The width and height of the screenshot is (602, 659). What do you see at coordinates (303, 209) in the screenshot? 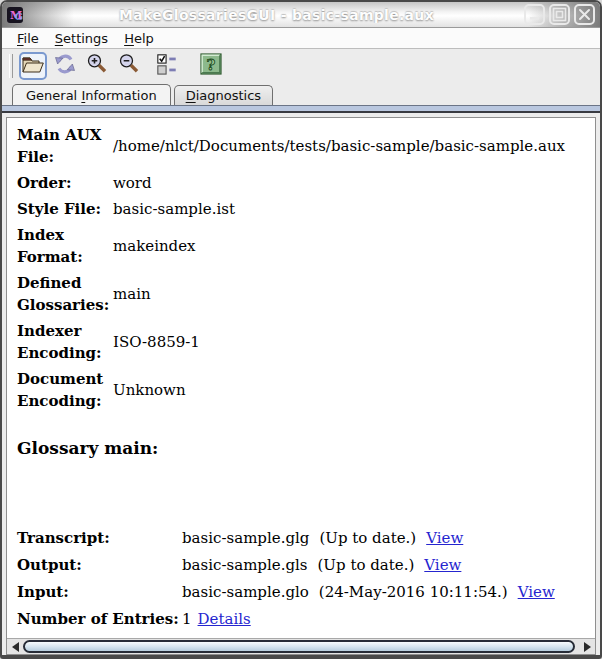
I see `field-row: Style File: basic-sample.ist` at bounding box center [303, 209].